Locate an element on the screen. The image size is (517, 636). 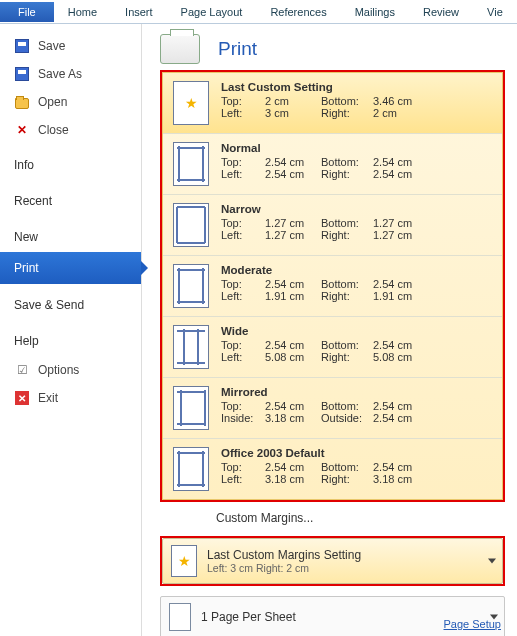
sheet-icon is located at coordinates (180, 617).